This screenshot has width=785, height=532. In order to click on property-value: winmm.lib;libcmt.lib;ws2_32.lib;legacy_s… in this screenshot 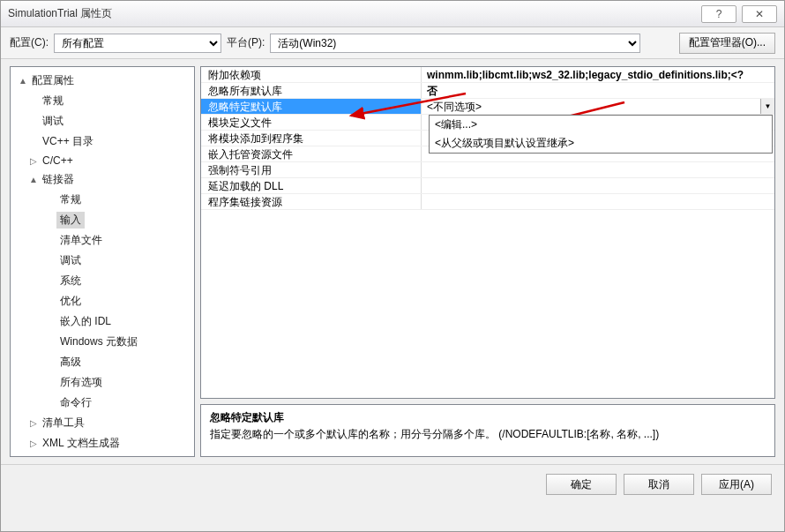, I will do `click(598, 74)`.